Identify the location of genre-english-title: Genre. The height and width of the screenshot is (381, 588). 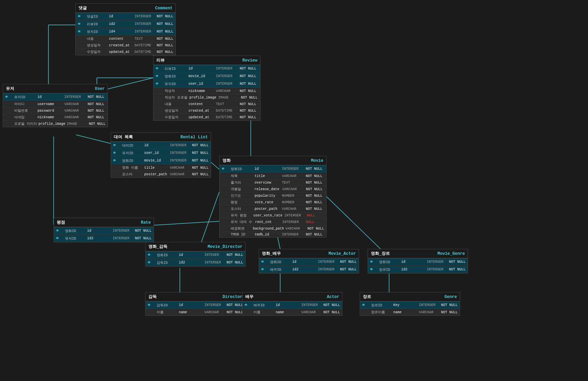
(451, 297).